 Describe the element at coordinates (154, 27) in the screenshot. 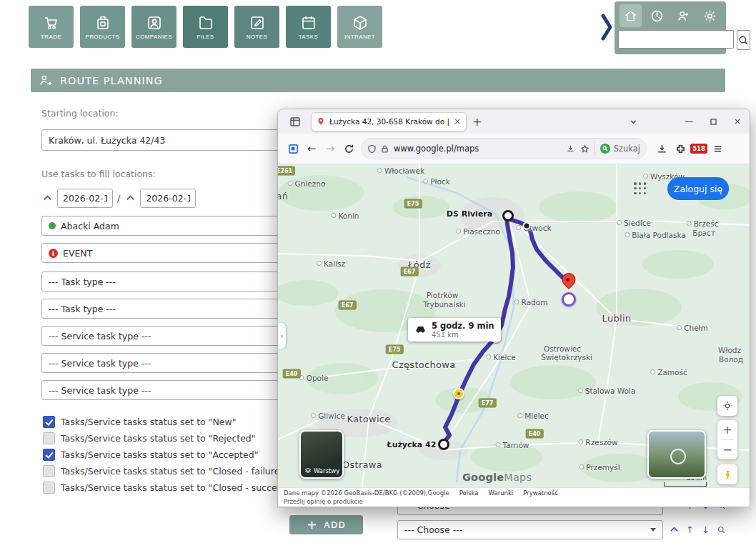

I see `nav-companies-button: COMPANIES` at that location.